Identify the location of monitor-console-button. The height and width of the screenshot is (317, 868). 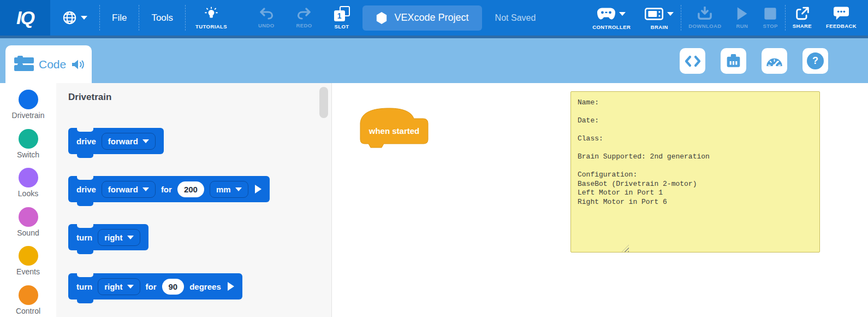
(774, 61).